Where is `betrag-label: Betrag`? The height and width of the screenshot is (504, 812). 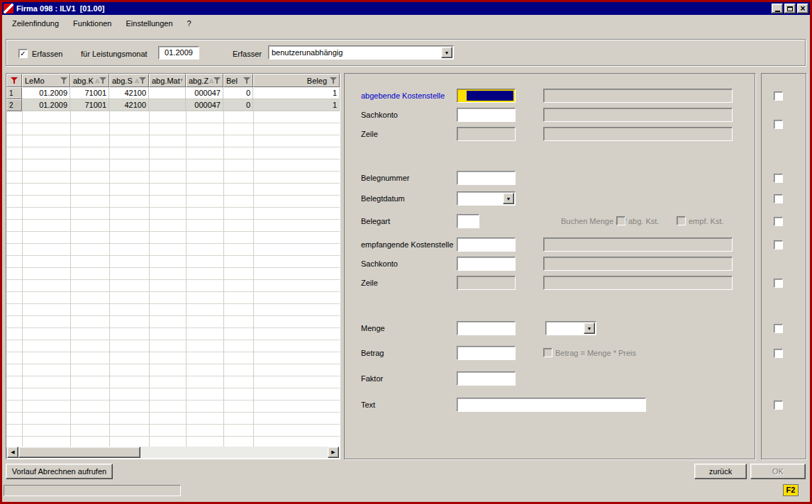 betrag-label: Betrag is located at coordinates (372, 353).